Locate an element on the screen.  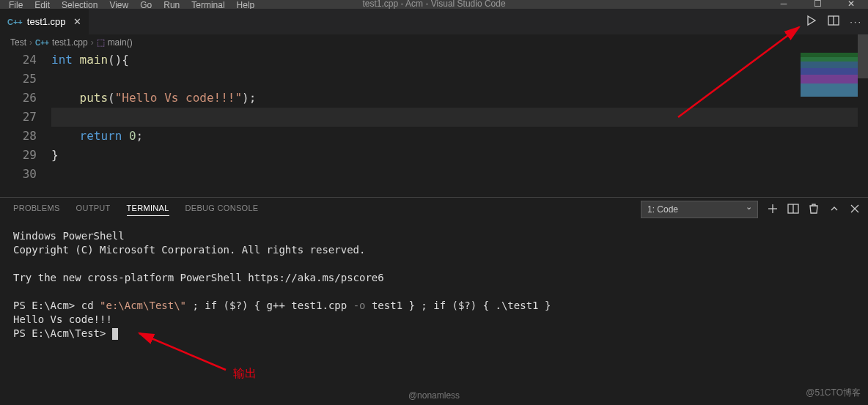
split-terminal-icon is located at coordinates (793, 209).